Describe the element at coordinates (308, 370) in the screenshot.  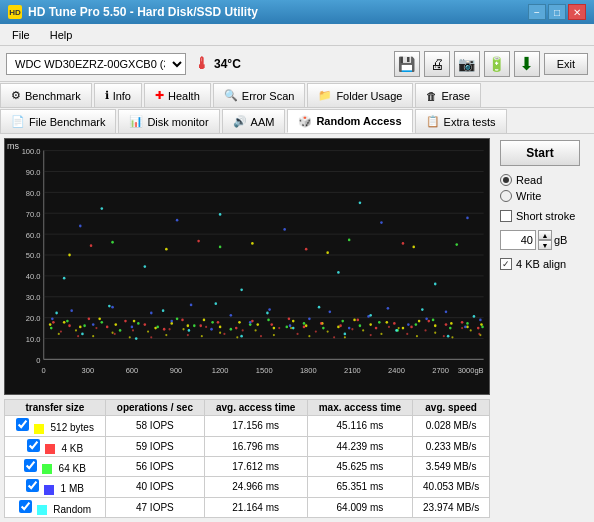
I see `svg-text: 1800` at that location.